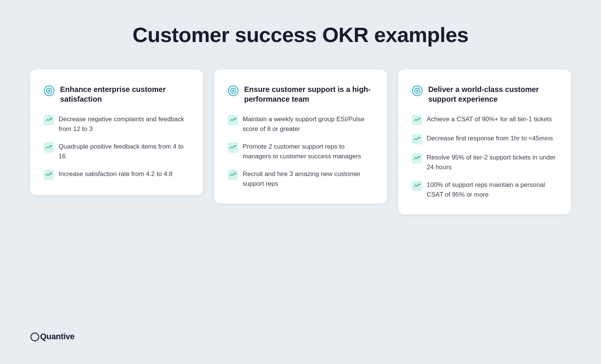 Image resolution: width=601 pixels, height=364 pixels. What do you see at coordinates (116, 175) in the screenshot?
I see `key-result-item: Increase satisfaction rate from 4.2 to 4…` at bounding box center [116, 175].